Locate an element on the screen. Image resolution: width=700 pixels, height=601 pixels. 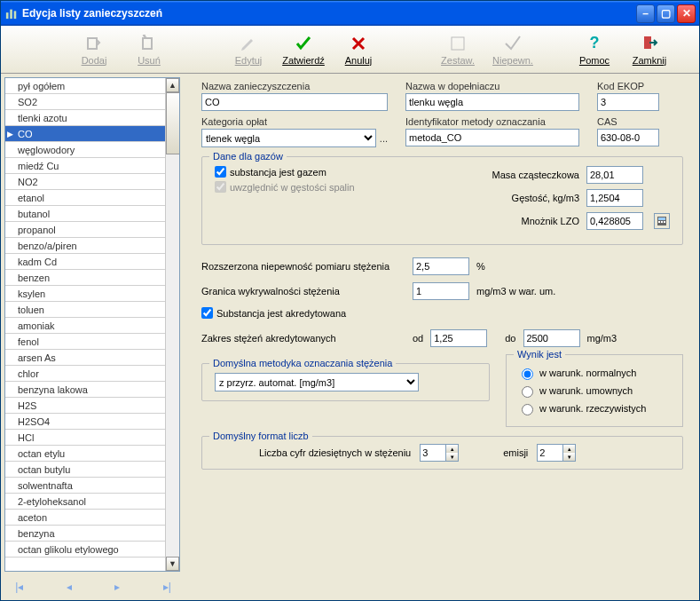
od-label: od is located at coordinates (418, 338).